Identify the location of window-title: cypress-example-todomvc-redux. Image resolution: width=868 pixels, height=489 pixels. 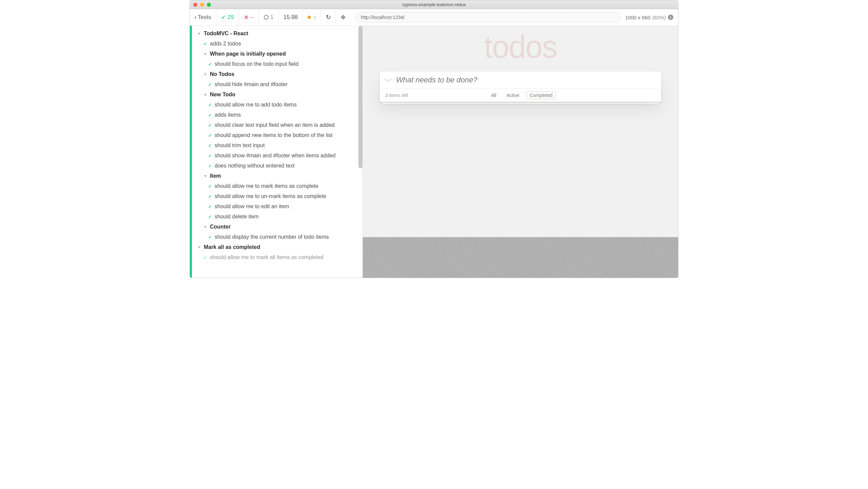
(434, 5).